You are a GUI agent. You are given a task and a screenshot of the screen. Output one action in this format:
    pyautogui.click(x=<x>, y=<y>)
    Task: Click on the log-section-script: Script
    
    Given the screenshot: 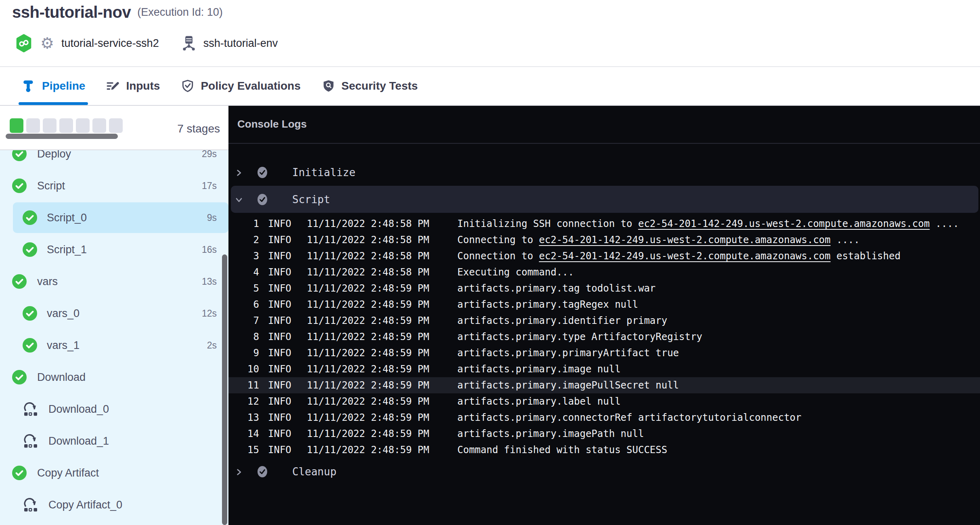 What is the action you would take?
    pyautogui.click(x=604, y=200)
    